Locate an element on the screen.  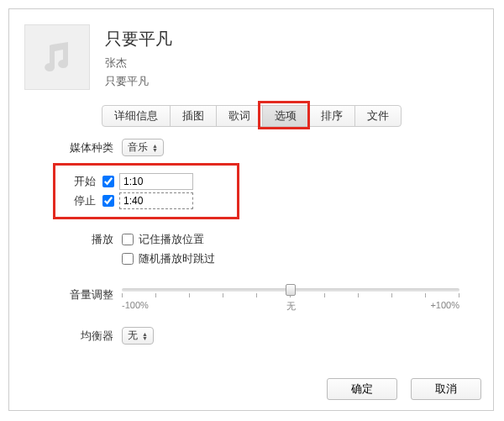
tab-file: 文件 is located at coordinates (378, 116).